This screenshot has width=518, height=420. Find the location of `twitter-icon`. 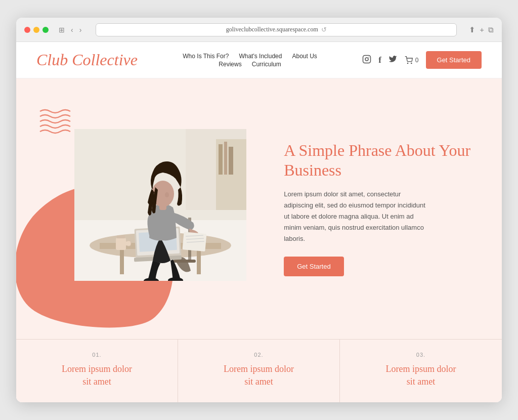

twitter-icon is located at coordinates (393, 60).